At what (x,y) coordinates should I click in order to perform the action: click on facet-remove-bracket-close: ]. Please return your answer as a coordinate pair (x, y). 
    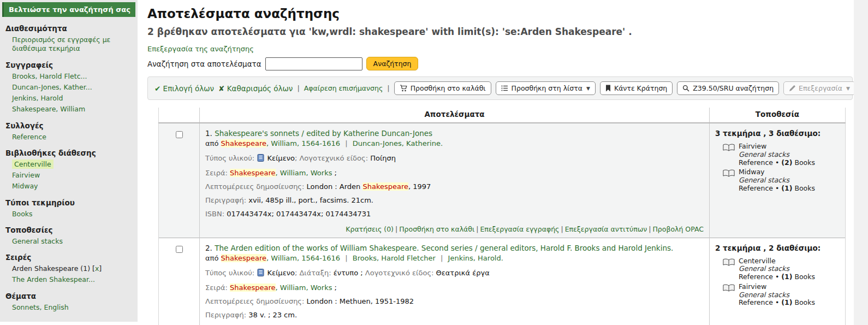
    Looking at the image, I should click on (100, 269).